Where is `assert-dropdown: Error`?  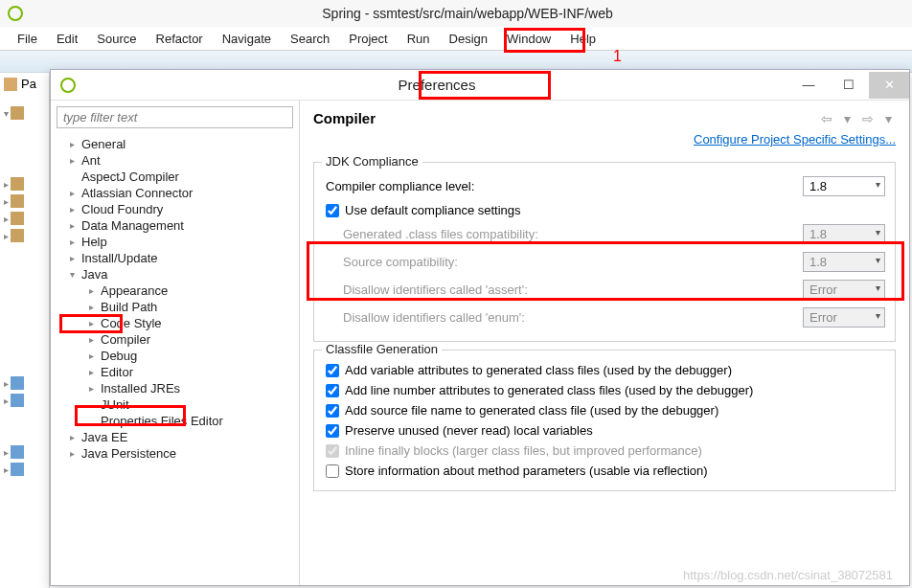 assert-dropdown: Error is located at coordinates (844, 289).